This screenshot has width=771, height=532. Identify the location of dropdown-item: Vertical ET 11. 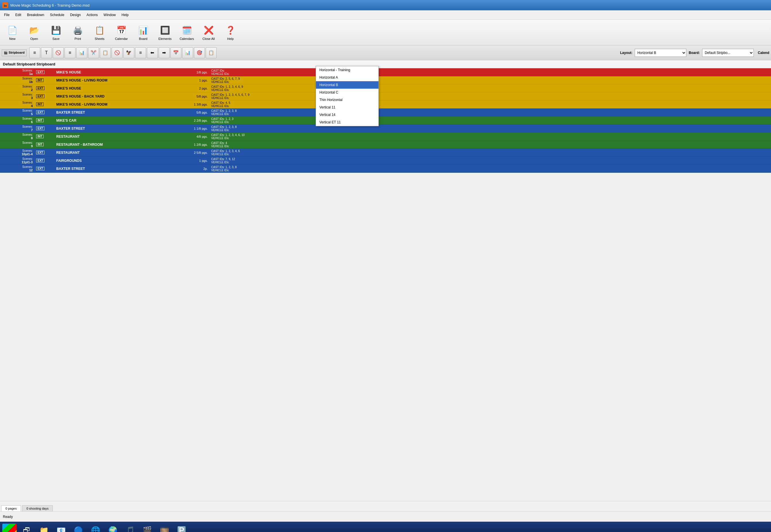
(347, 122).